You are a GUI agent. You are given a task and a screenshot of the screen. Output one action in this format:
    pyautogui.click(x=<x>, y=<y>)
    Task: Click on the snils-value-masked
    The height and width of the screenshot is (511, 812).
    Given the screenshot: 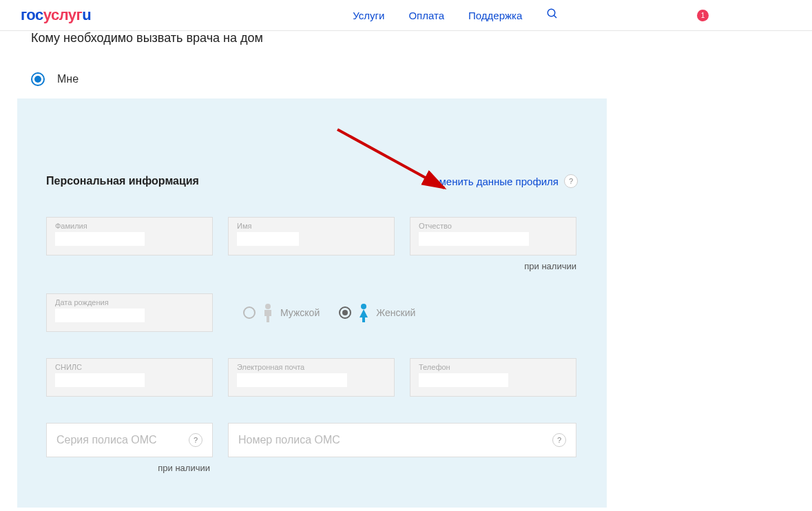 What is the action you would take?
    pyautogui.click(x=100, y=380)
    